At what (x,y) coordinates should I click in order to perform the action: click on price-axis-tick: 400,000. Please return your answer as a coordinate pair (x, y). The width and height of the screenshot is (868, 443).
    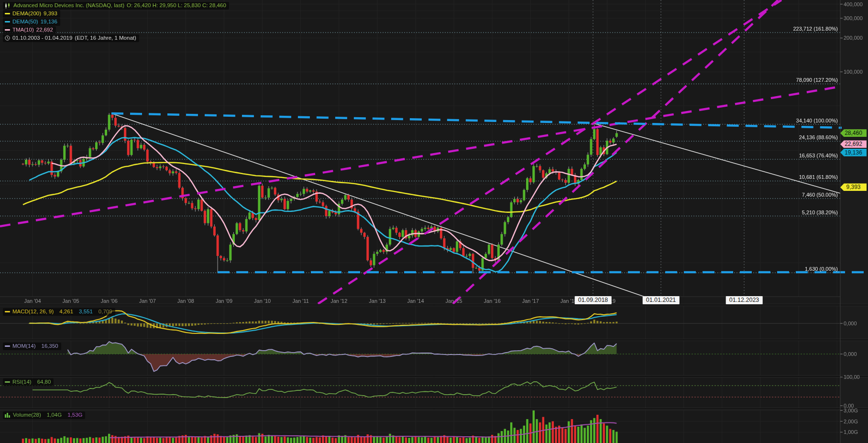
    Looking at the image, I should click on (853, 4).